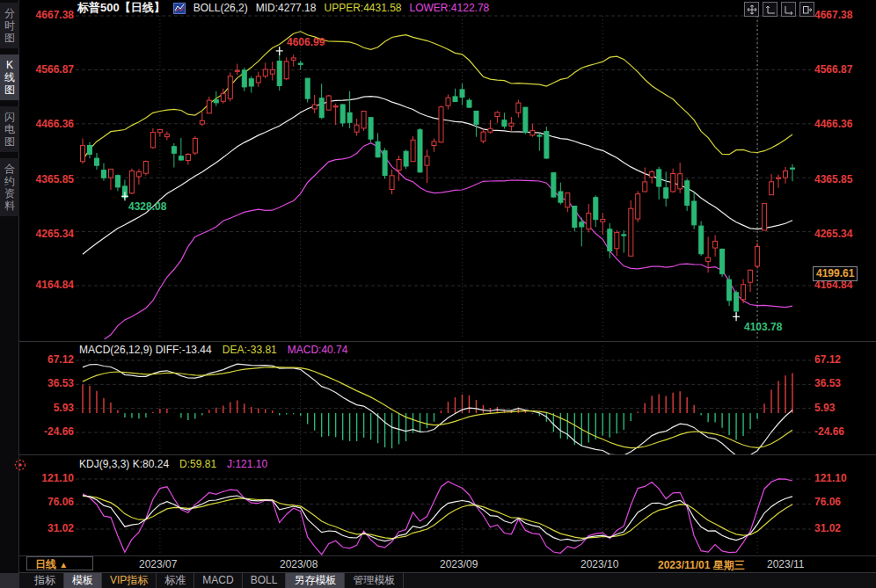 Image resolution: width=876 pixels, height=588 pixels. What do you see at coordinates (318, 350) in the screenshot?
I see `macd-value: MACD:40.74` at bounding box center [318, 350].